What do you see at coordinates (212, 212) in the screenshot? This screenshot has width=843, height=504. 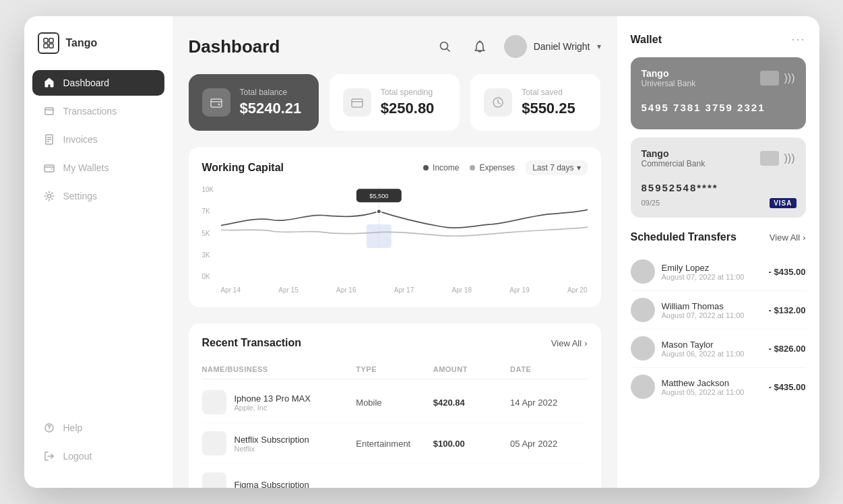 I see `y-label-1: 7K` at bounding box center [212, 212].